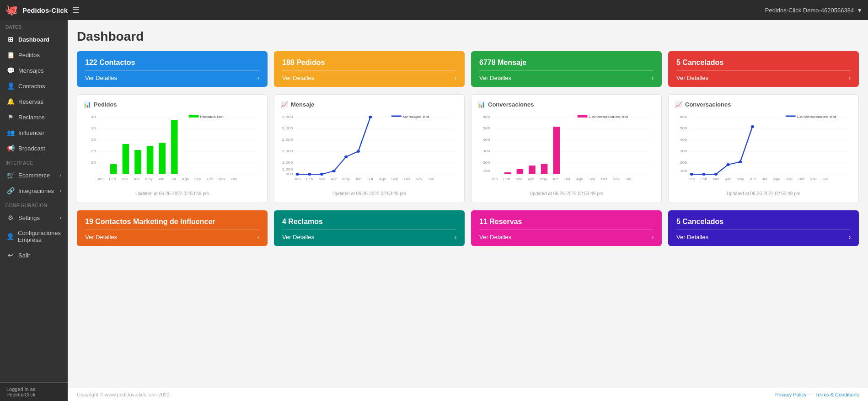 Image resolution: width=868 pixels, height=401 pixels. I want to click on sidebar-item-dashboard: ⊞ Dashboard, so click(34, 39).